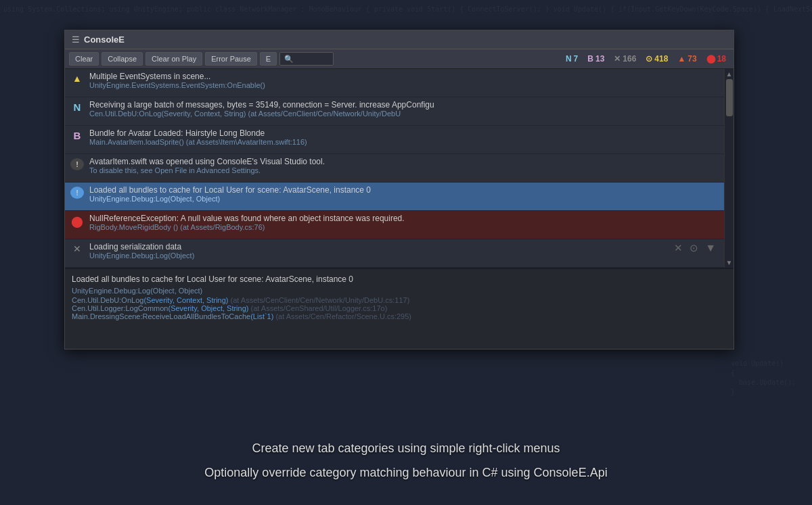 This screenshot has width=812, height=505. What do you see at coordinates (661, 59) in the screenshot?
I see `badge-warn-count: 418` at bounding box center [661, 59].